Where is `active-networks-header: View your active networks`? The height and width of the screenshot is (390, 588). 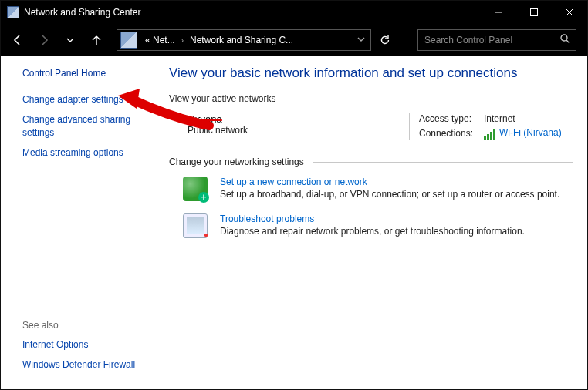
active-networks-header: View your active networks is located at coordinates (222, 99).